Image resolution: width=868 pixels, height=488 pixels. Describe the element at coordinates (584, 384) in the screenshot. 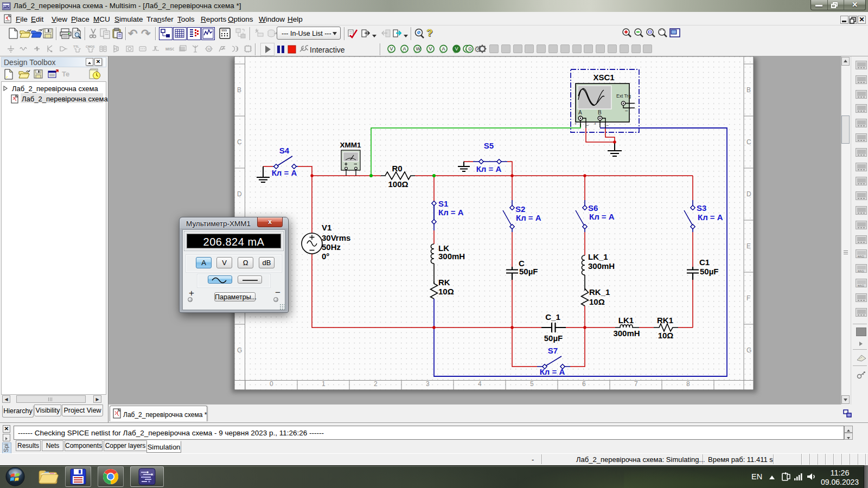

I see `svg-text: 6` at that location.